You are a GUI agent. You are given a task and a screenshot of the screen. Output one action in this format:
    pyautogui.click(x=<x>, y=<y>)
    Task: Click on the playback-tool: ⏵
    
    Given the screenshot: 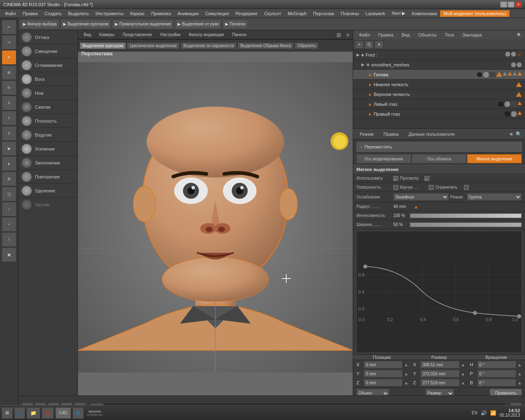 What is the action you would take?
    pyautogui.click(x=9, y=164)
    